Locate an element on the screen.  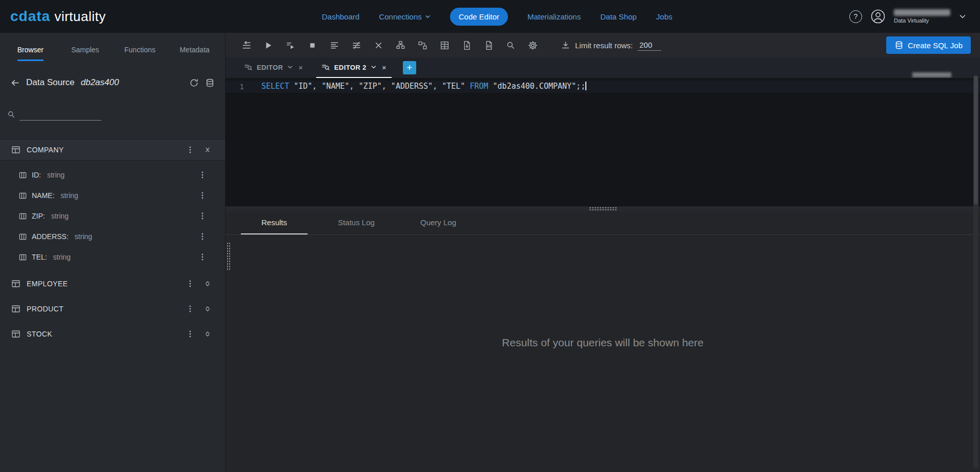
tab-status-log: Status Log is located at coordinates (356, 223).